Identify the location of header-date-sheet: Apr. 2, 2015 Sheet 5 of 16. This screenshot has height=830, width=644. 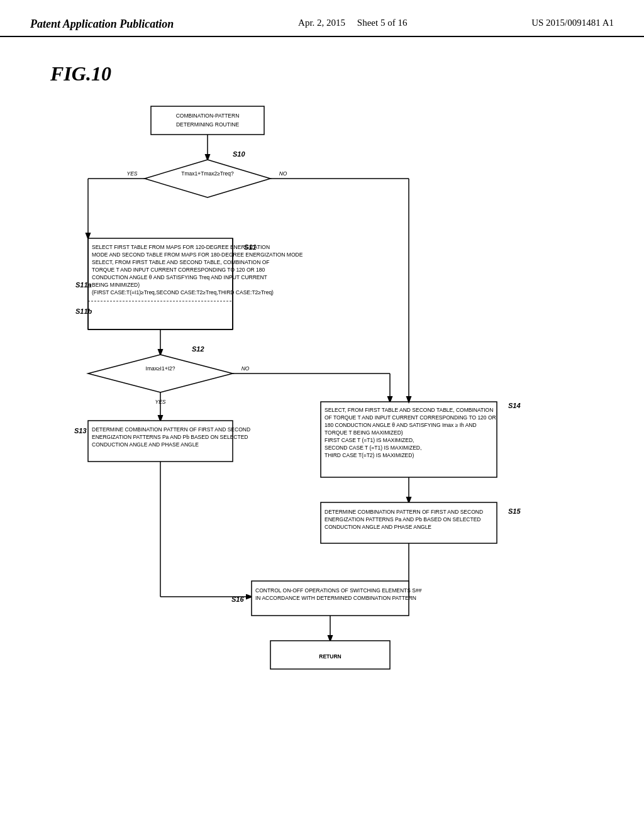
(352, 23).